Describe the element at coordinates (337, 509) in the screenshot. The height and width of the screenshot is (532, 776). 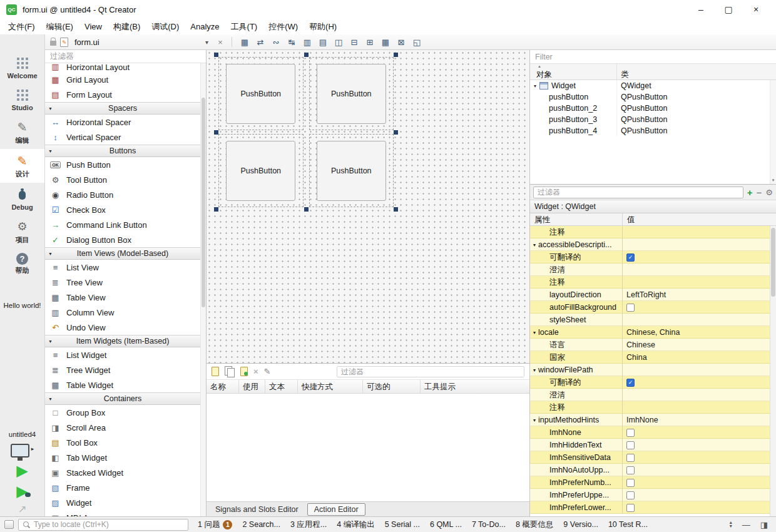
I see `tab-action-editor: Action Editor` at that location.